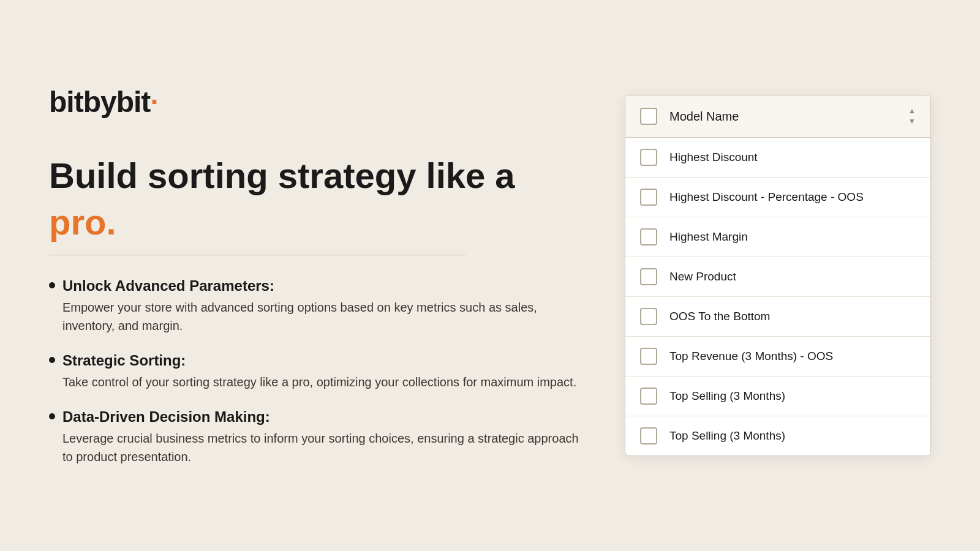  I want to click on bullet-title-3: Data-Driven Decision Making:, so click(167, 417).